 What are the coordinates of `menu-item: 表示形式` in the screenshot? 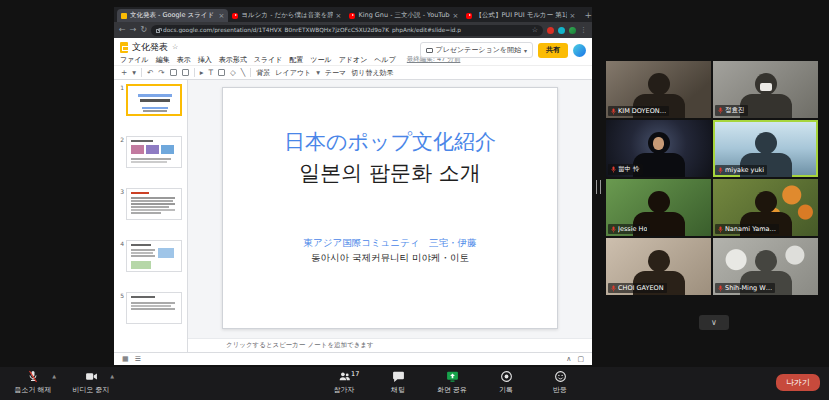 It's located at (233, 60).